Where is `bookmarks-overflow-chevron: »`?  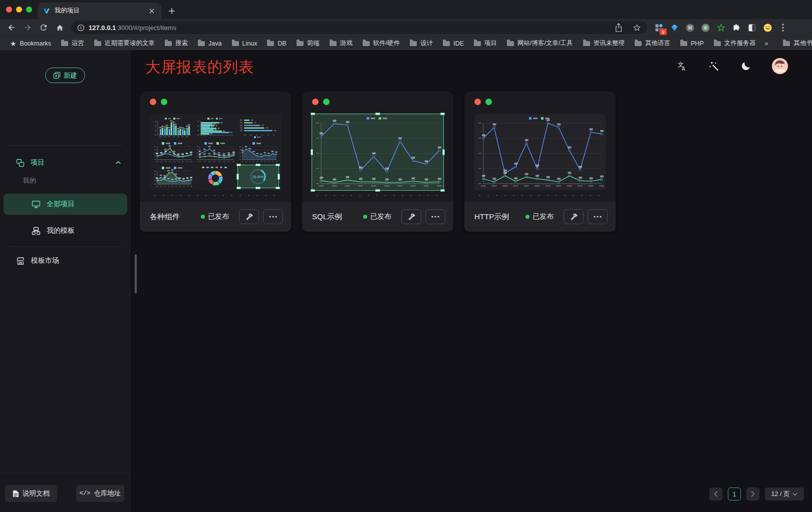 bookmarks-overflow-chevron: » is located at coordinates (766, 43).